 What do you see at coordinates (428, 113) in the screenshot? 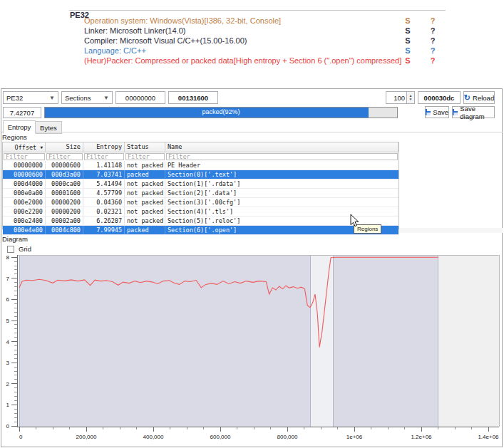
I see `floppy-icon` at bounding box center [428, 113].